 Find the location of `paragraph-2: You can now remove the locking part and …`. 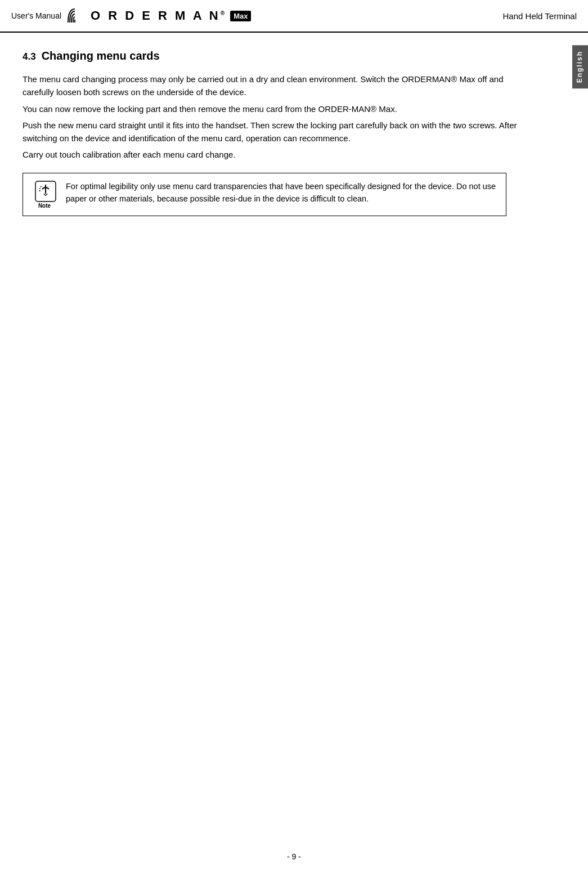

paragraph-2: You can now remove the locking part and … is located at coordinates (270, 109).